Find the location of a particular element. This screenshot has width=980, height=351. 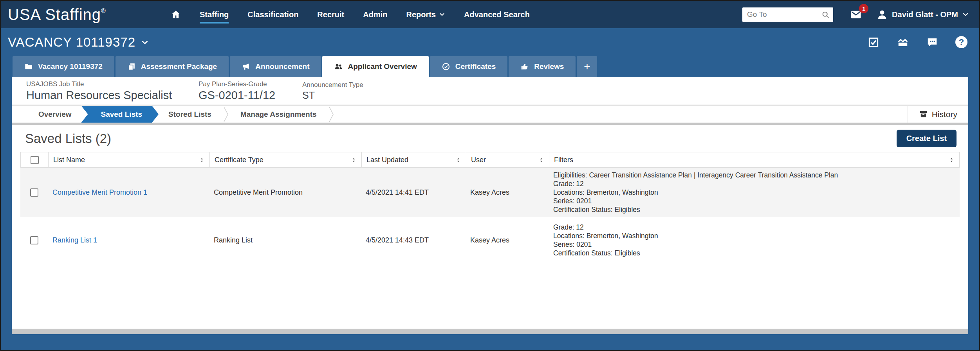

job-field-value: GS-0201-11/12 is located at coordinates (251, 96).